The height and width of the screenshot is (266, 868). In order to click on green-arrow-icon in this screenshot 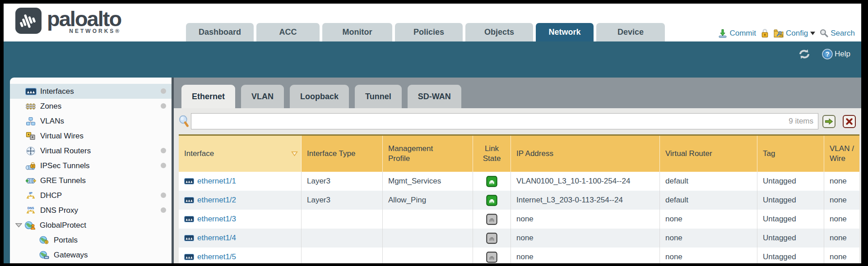, I will do `click(829, 122)`.